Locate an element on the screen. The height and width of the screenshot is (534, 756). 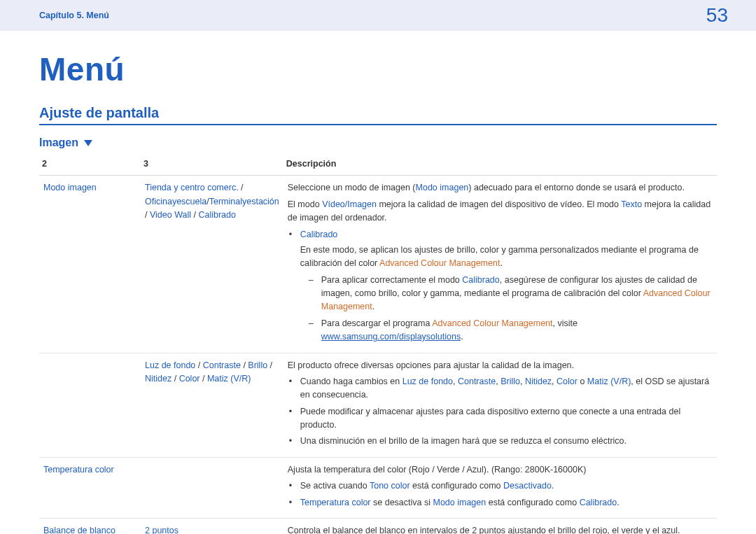
menu-value: Luz de fondo is located at coordinates (170, 365).